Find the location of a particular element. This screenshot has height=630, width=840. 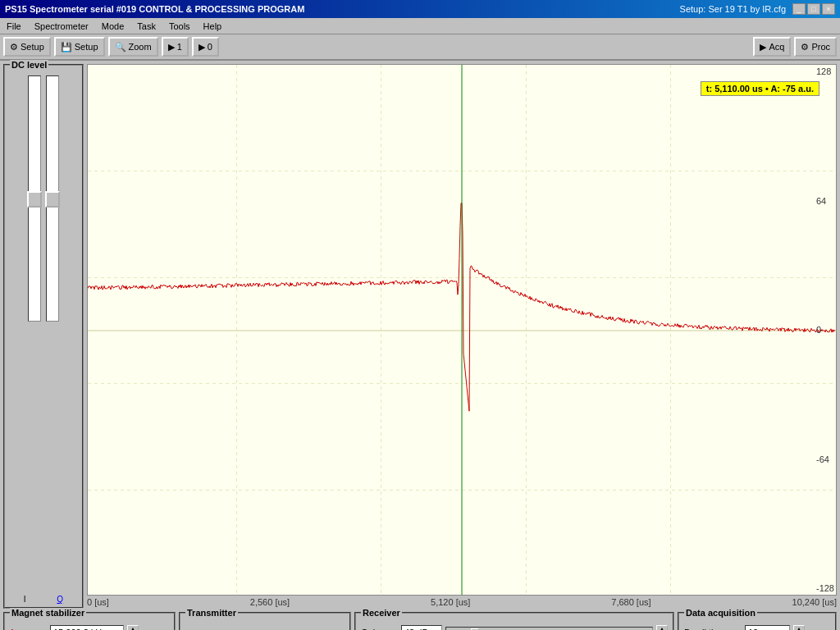

zoom-button: 🔍 Zoom is located at coordinates (133, 47).